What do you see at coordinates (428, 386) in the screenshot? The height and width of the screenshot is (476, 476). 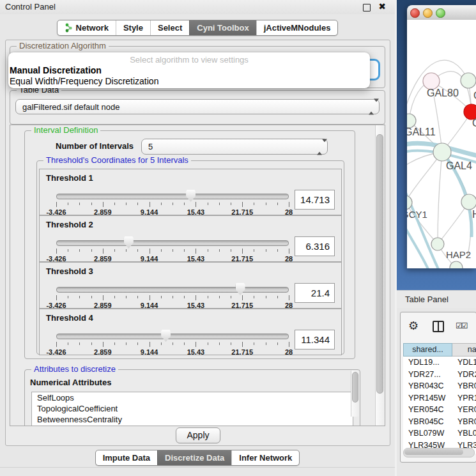 I see `table-cell-shared-name: YBR043C` at bounding box center [428, 386].